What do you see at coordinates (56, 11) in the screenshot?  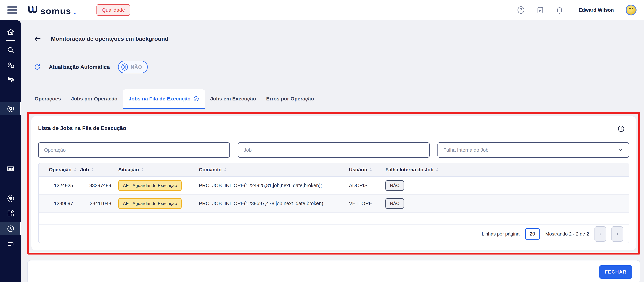 I see `logo-text: somus` at bounding box center [56, 11].